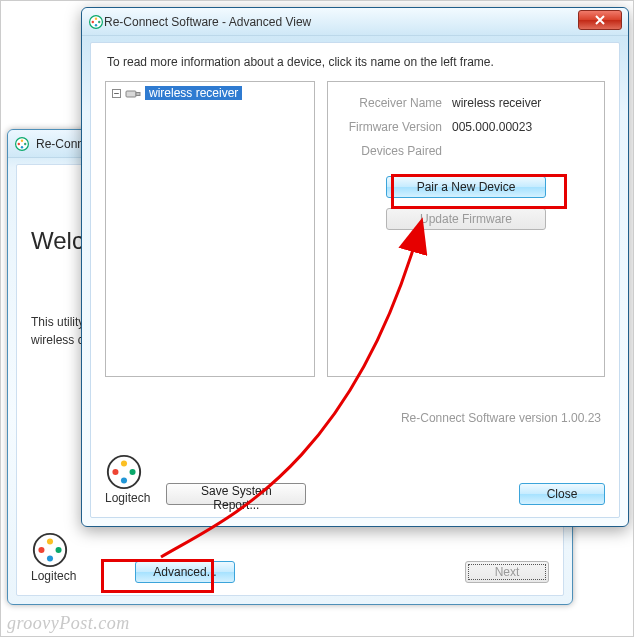 The width and height of the screenshot is (634, 637). Describe the element at coordinates (398, 127) in the screenshot. I see `firmware-version-label: Firmware Version` at that location.